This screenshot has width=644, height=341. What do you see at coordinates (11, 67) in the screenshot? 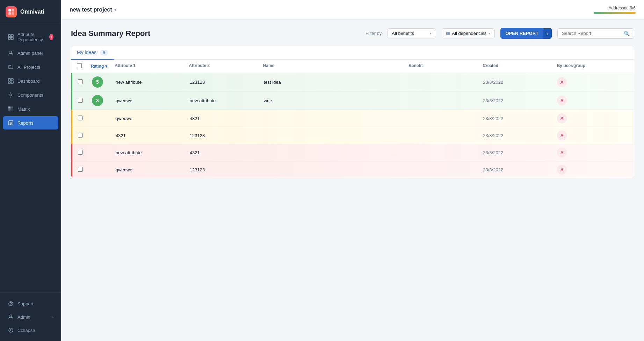
I see `folder-icon` at bounding box center [11, 67].